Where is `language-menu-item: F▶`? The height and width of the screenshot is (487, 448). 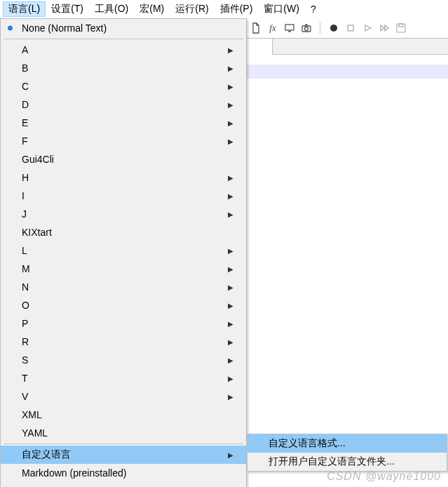 language-menu-item: F▶ is located at coordinates (123, 141).